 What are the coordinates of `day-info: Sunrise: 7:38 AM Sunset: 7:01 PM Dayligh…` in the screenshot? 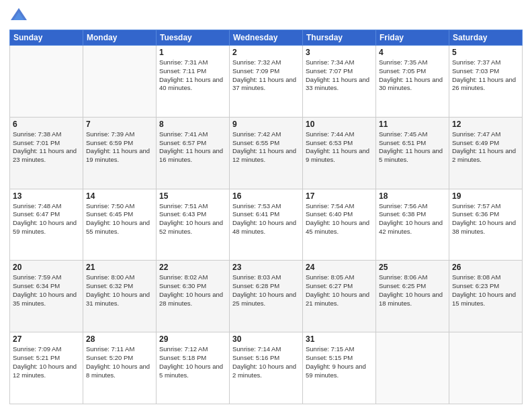 It's located at (46, 148).